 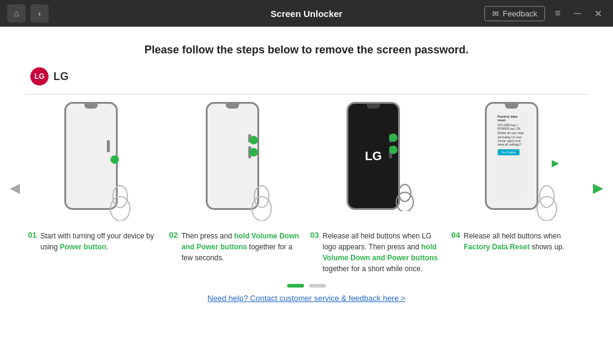 I want to click on step-2-instruction: Then press and hold Volume Down and Powe…, so click(x=242, y=247).